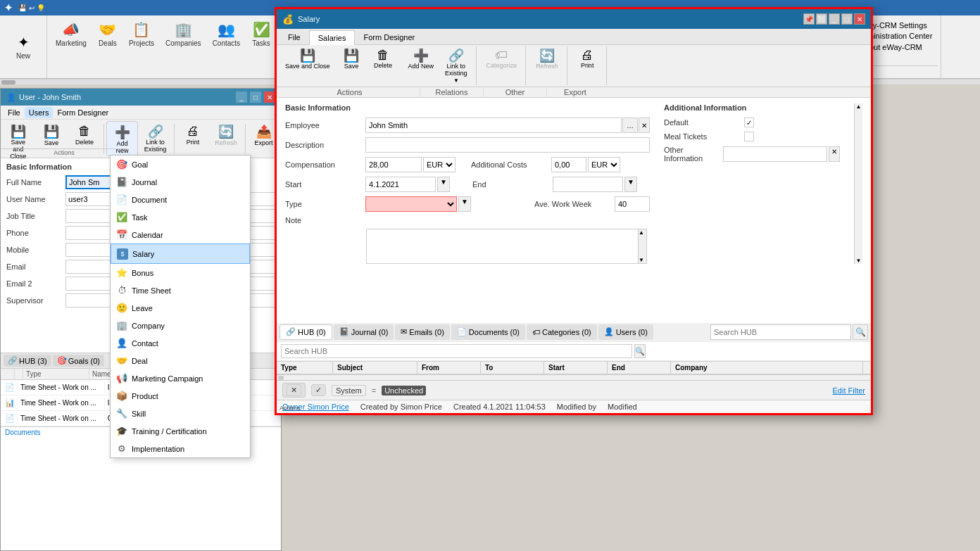 The image size is (980, 551). I want to click on employee-browse-btn: …, so click(630, 125).